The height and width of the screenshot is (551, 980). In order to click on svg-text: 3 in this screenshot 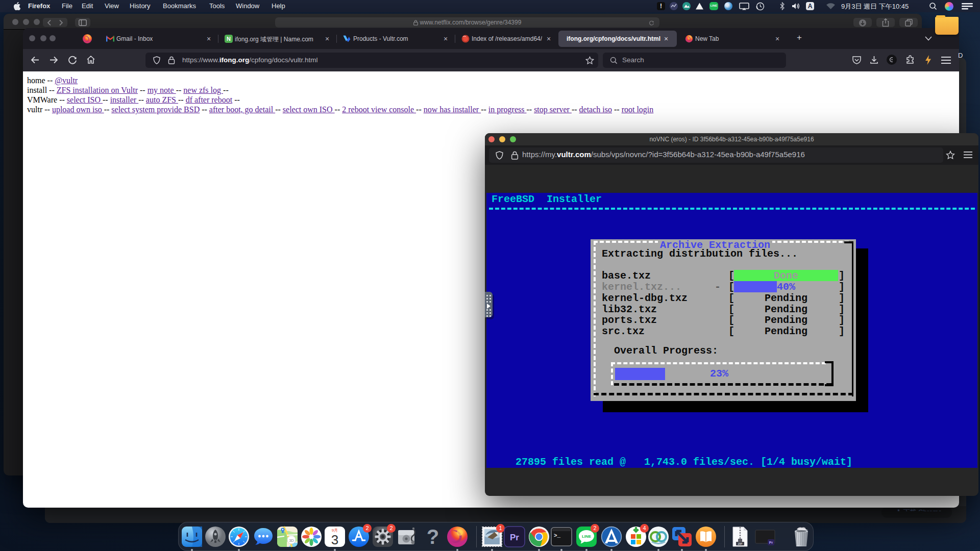, I will do `click(335, 540)`.